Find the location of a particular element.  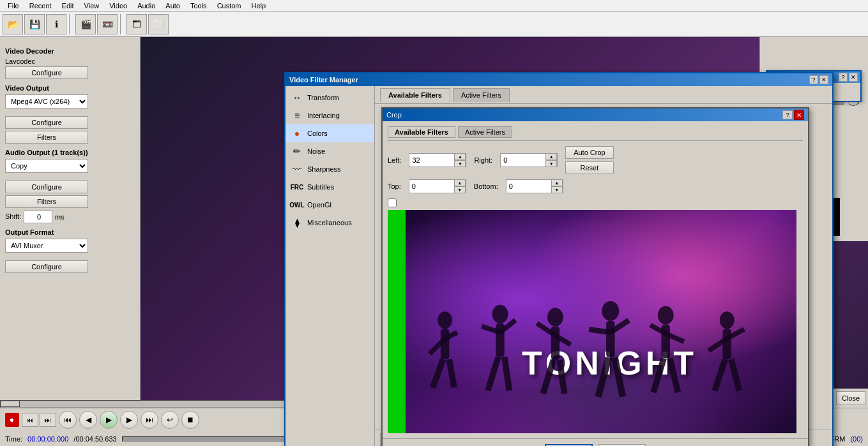

loop-button: ↩ is located at coordinates (170, 420).